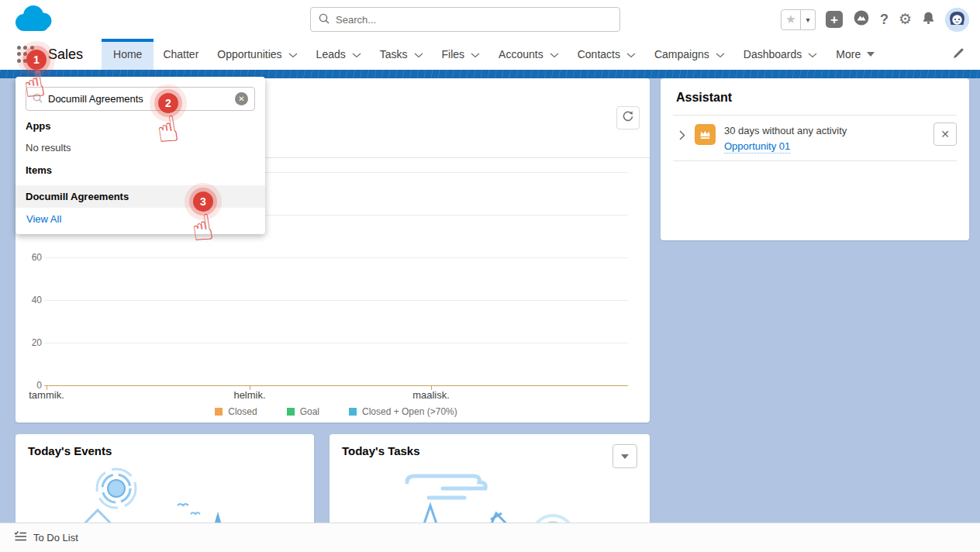  Describe the element at coordinates (32, 343) in the screenshot. I see `y-tick-label: 20` at that location.